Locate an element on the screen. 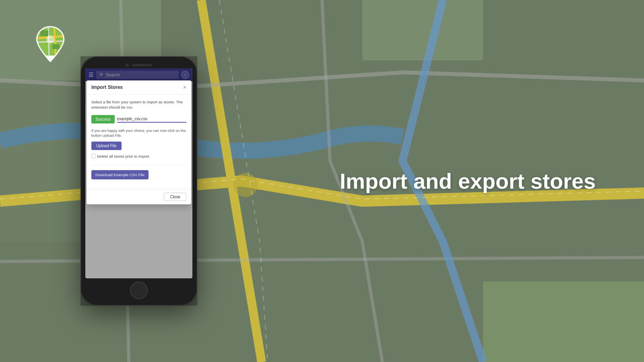 This screenshot has height=362, width=644. modal-description: Select a file from your system to import… is located at coordinates (139, 105).